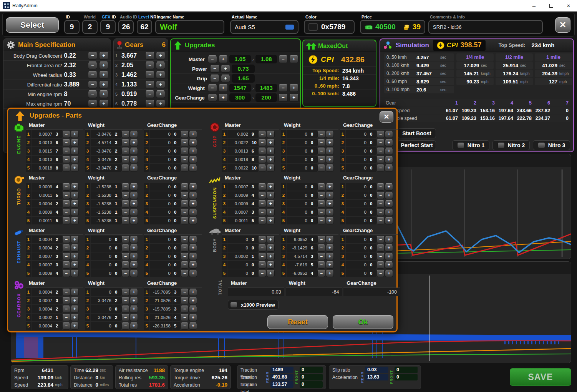 This screenshot has height=392, width=577. Describe the element at coordinates (329, 27) in the screenshot. I see `color-input: 0x5789` at that location.